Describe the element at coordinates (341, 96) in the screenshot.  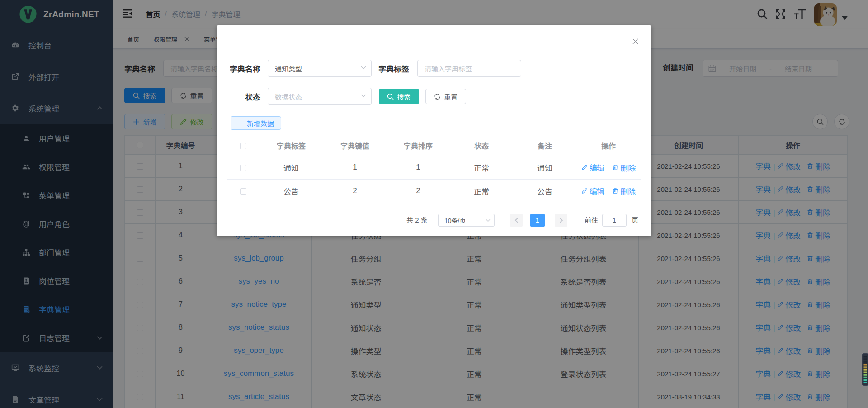
I see `dialog-filter-row-2: 状态 数据状态 搜索 重置` at that location.